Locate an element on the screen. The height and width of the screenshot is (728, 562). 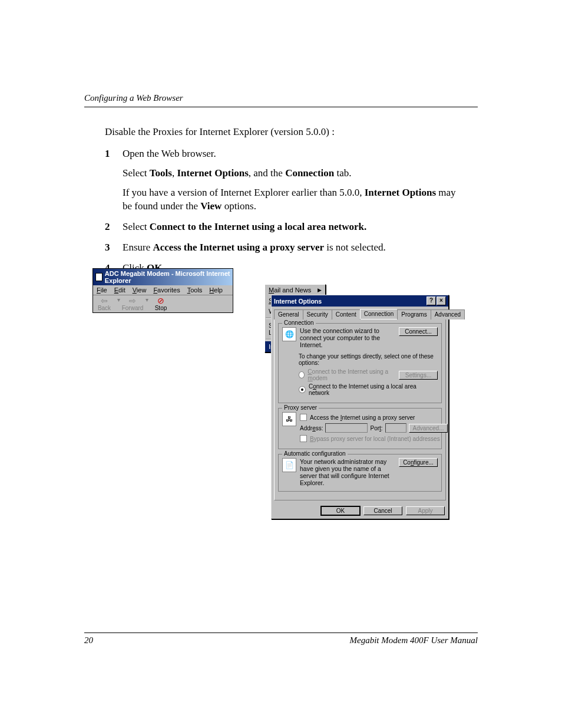
body-text: Disable the Proxies for Internet Explore… is located at coordinates (281, 204).